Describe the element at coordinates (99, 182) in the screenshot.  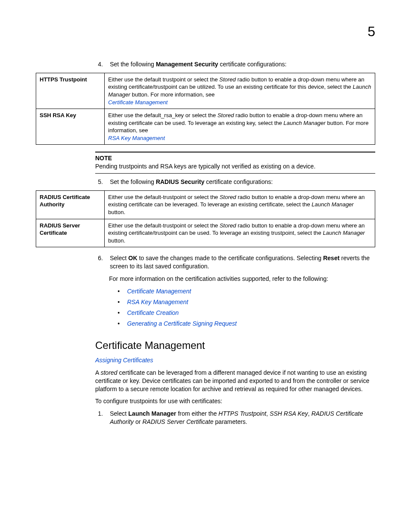
I see `step-number: 5.` at that location.